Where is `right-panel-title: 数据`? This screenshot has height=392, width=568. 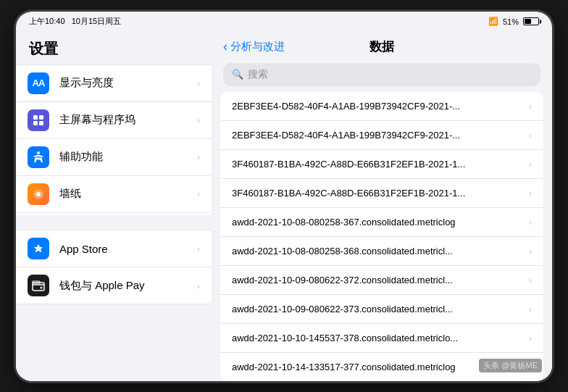 right-panel-title: 数据 is located at coordinates (382, 46).